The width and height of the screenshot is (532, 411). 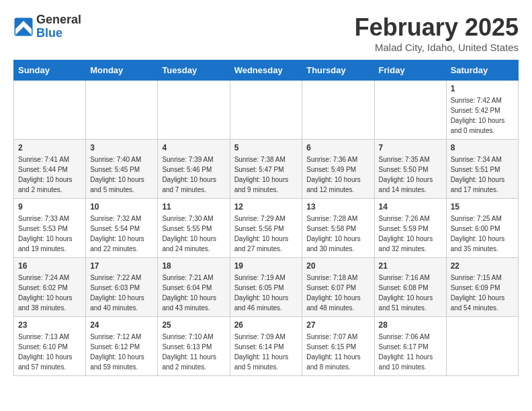 What do you see at coordinates (482, 110) in the screenshot?
I see `calendar-day-cell: 1Sunrise: 7:42 AM Sunset: 5:42 PM Daylig…` at bounding box center [482, 110].